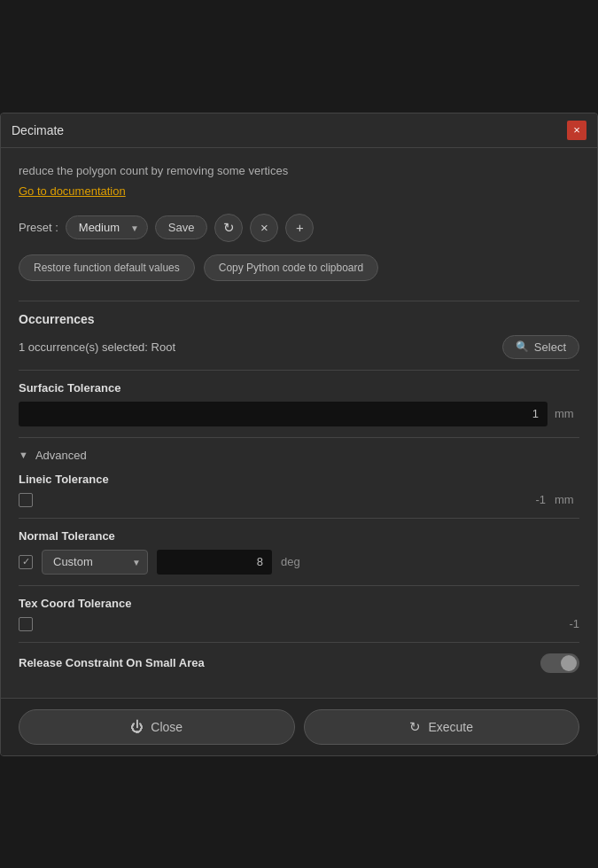 This screenshot has height=868, width=598. I want to click on preset-label: Preset :, so click(39, 227).